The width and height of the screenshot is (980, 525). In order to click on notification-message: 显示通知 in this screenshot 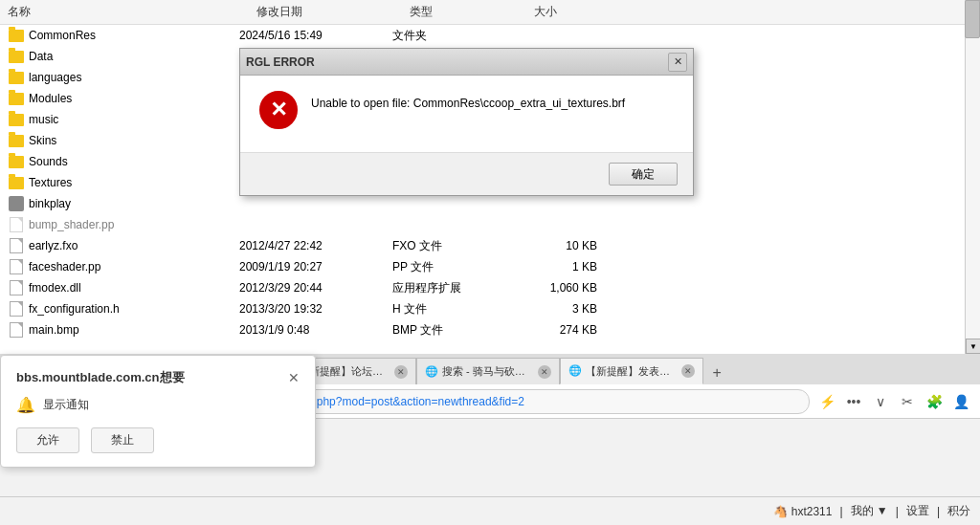, I will do `click(66, 405)`.